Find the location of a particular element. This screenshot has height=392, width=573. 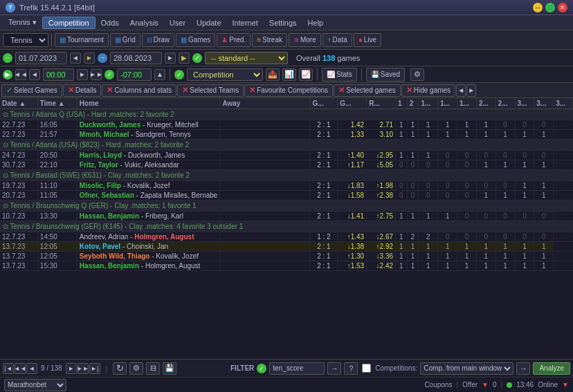

time-play-icon: ▶ is located at coordinates (8, 75).